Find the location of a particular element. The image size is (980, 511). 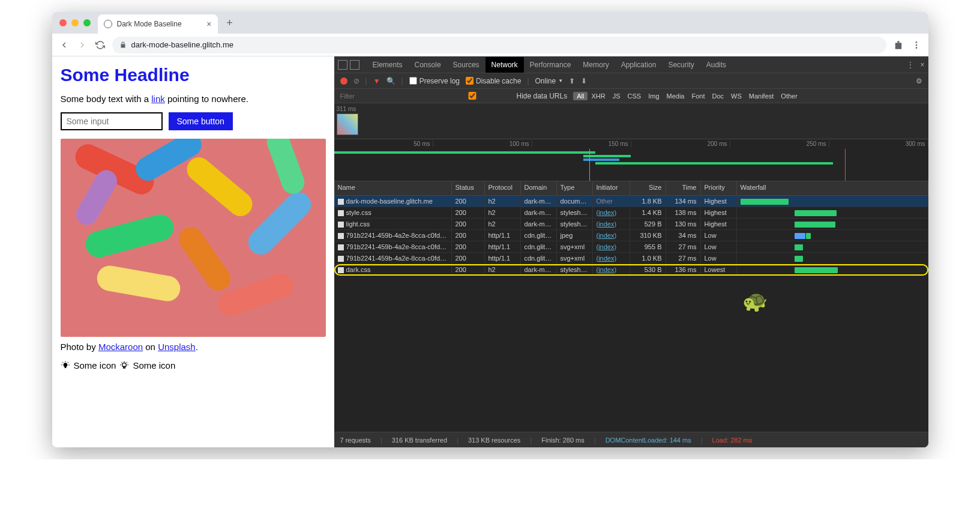

globe-icon is located at coordinates (108, 24).